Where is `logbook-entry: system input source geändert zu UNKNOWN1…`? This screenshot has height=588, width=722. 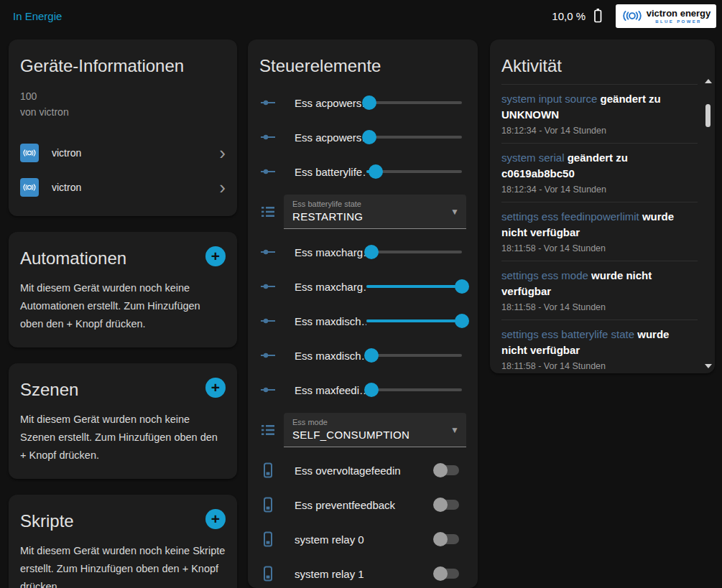
logbook-entry: system input source geändert zu UNKNOWN1… is located at coordinates (599, 114).